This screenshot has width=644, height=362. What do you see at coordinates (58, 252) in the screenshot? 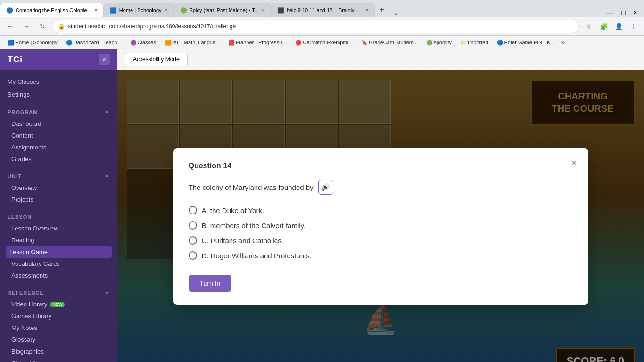
I see `sidebar-item-lesson-game: Lesson Game` at bounding box center [58, 252].